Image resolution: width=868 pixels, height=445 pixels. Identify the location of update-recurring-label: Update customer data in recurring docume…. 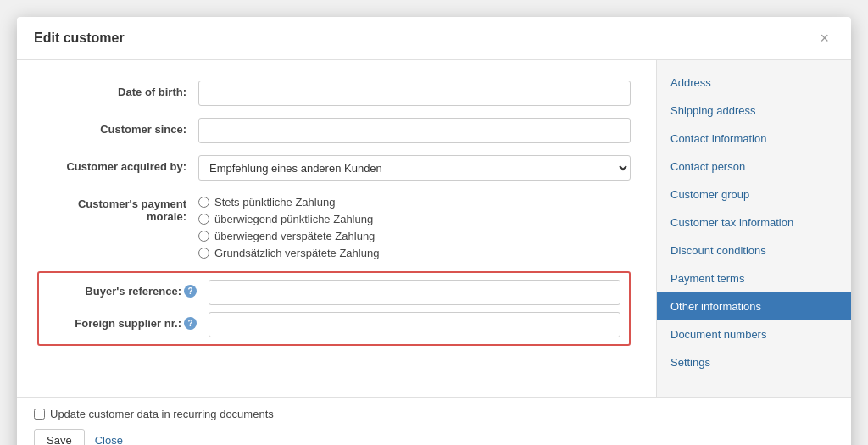
(162, 414).